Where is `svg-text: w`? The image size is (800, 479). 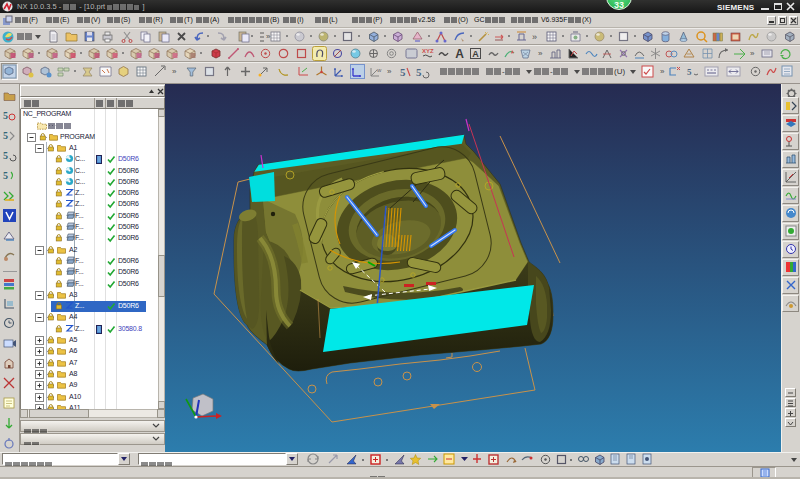
svg-text: w is located at coordinates (379, 70).